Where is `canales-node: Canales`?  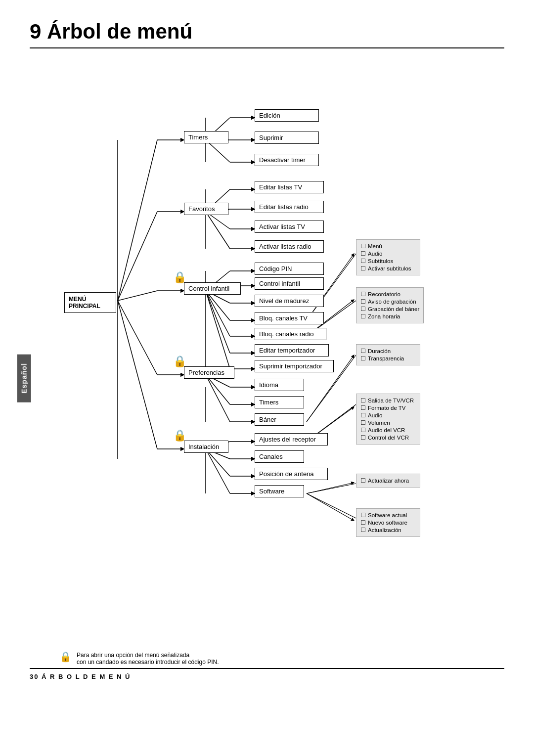 canales-node: Canales is located at coordinates (279, 457).